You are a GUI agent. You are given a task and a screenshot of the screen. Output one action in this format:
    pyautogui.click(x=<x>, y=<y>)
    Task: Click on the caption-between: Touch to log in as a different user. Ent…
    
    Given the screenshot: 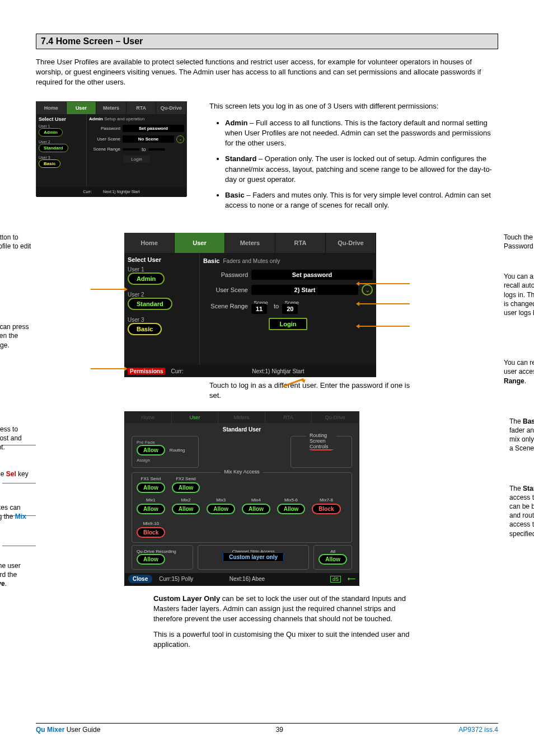 What is the action you would take?
    pyautogui.click(x=316, y=391)
    